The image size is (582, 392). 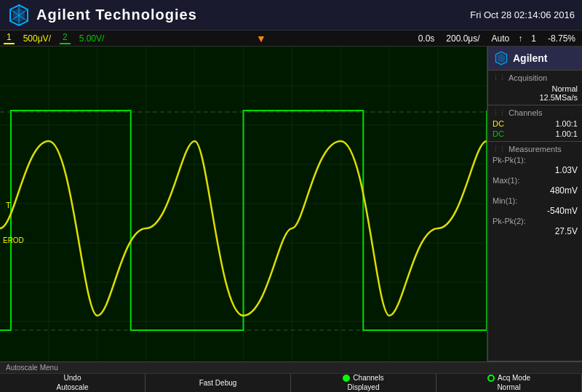 I want to click on channels-title: Channels, so click(x=535, y=113).